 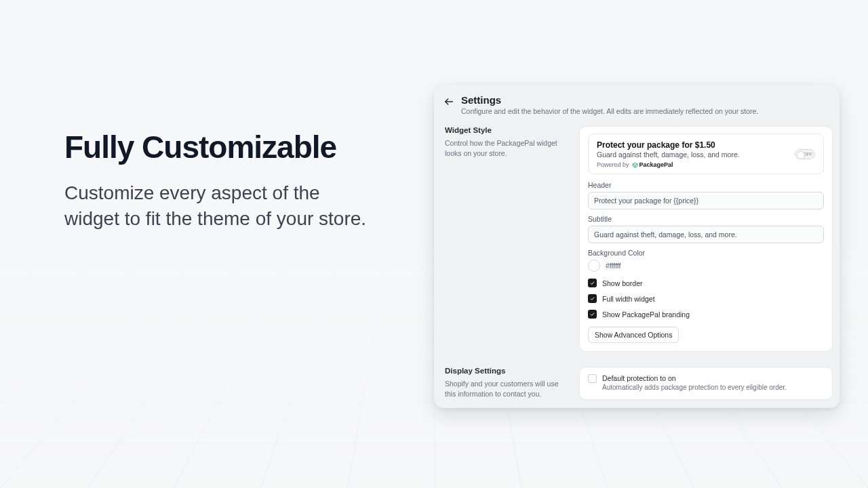 What do you see at coordinates (706, 219) in the screenshot?
I see `subtitle-field-label: Subtitle` at bounding box center [706, 219].